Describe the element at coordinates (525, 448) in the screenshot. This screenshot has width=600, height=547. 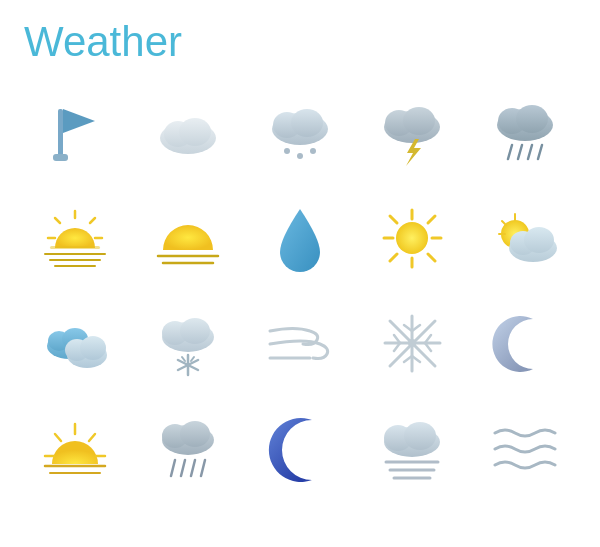
I see `icon-fog-waves` at that location.